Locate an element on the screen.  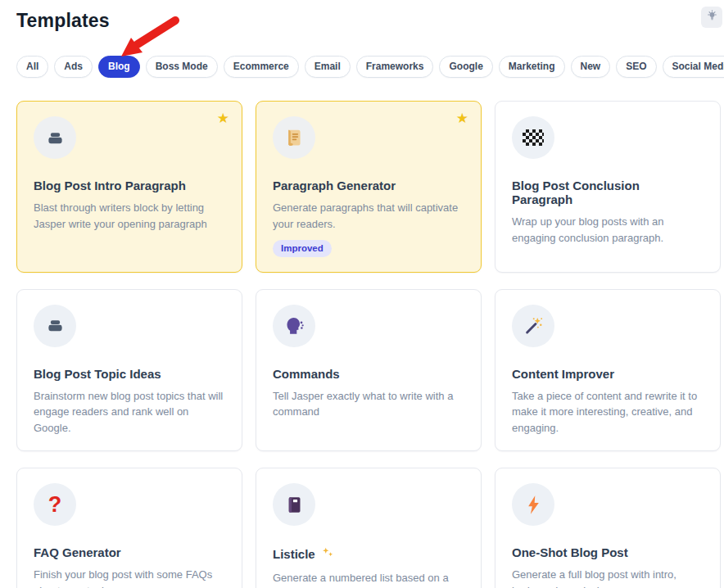
card-description: Generate a numbered list based on a topi… is located at coordinates (369, 579).